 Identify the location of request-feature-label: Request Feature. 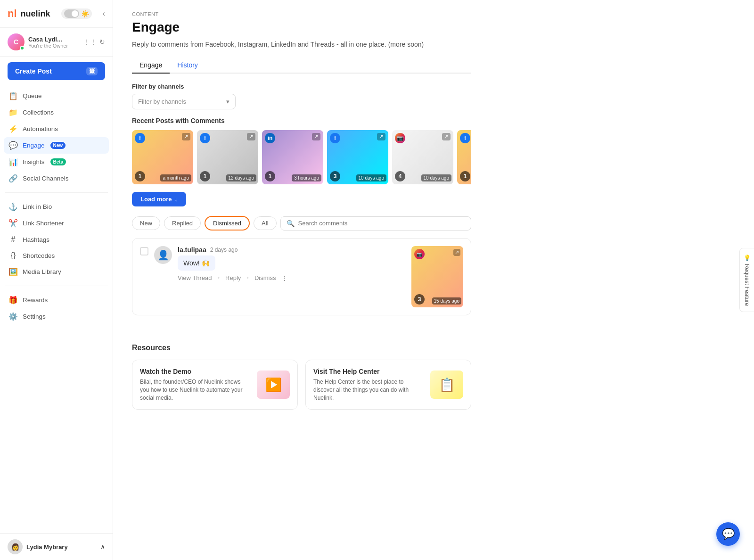
(747, 285).